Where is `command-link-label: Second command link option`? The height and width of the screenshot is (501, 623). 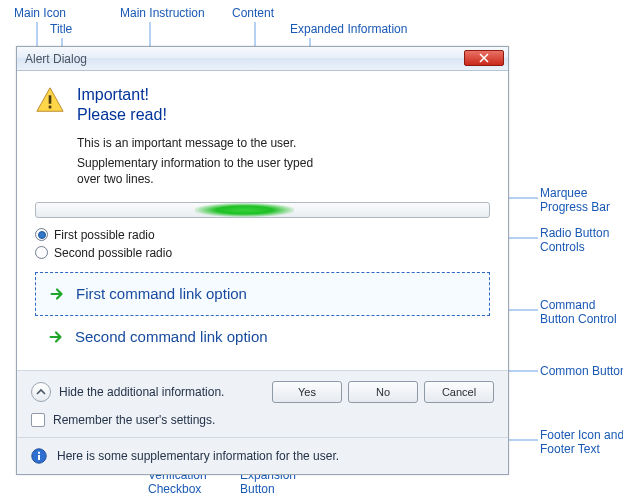 command-link-label: Second command link option is located at coordinates (172, 336).